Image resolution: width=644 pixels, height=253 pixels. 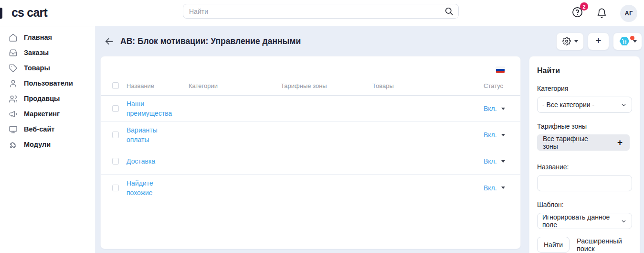 What do you see at coordinates (584, 154) in the screenshot?
I see `search-panel: Найти Категория - Все категории - Тарифн…` at bounding box center [584, 154].